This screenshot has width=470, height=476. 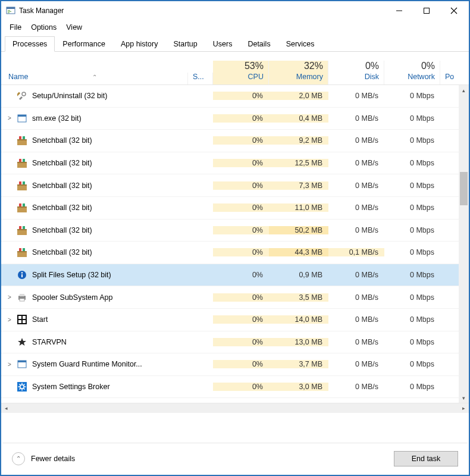 What do you see at coordinates (11, 11) in the screenshot?
I see `app-icon` at bounding box center [11, 11].